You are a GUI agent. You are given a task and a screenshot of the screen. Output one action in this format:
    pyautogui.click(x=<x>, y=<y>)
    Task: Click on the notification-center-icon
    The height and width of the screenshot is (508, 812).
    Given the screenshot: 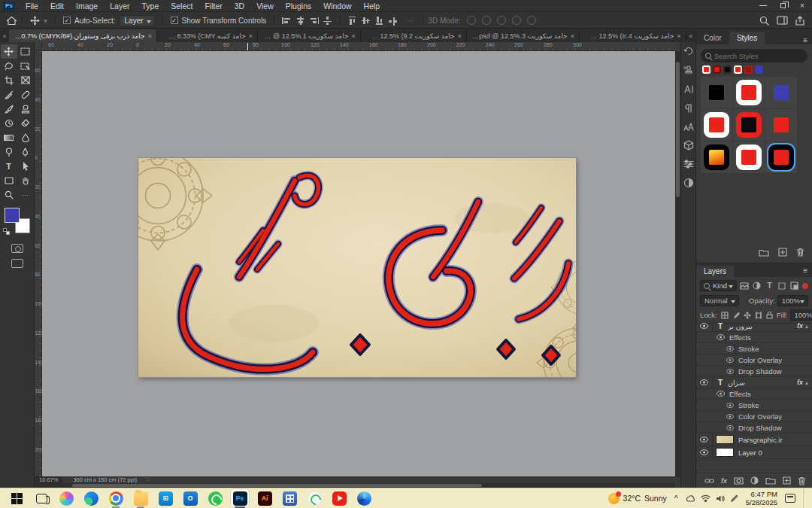 What is the action you would take?
    pyautogui.click(x=790, y=498)
    